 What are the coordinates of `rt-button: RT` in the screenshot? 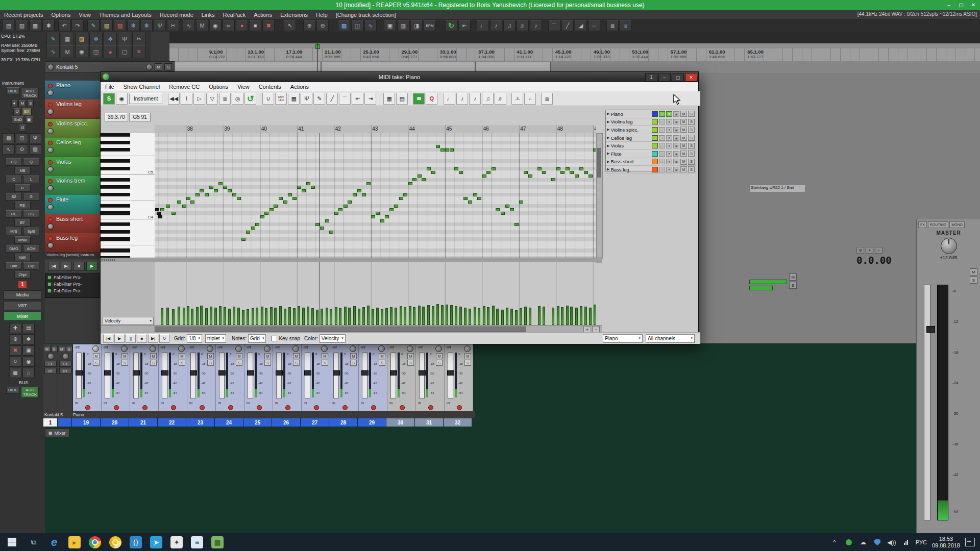 It's located at (51, 371).